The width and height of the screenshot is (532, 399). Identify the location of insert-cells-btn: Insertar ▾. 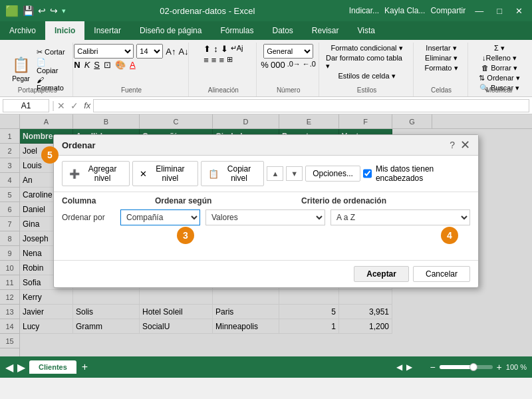
(441, 48).